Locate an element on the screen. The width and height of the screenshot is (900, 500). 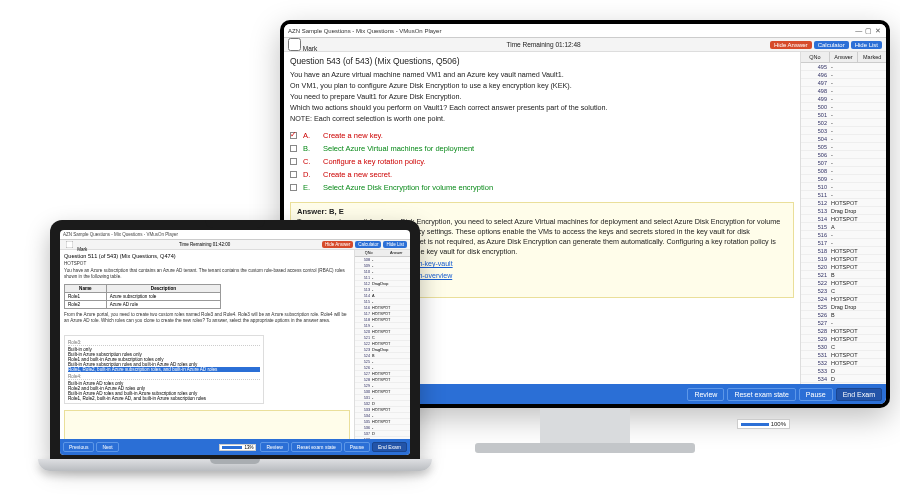
sidebar-row: 525Drag Drop is located at coordinates (844, 307).